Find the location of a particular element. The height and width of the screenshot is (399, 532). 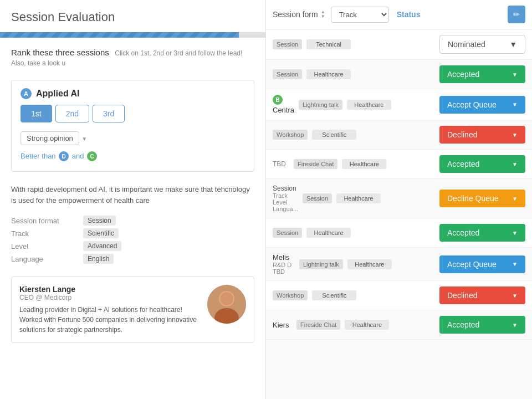

rank-btn-1st: 1st is located at coordinates (37, 114).